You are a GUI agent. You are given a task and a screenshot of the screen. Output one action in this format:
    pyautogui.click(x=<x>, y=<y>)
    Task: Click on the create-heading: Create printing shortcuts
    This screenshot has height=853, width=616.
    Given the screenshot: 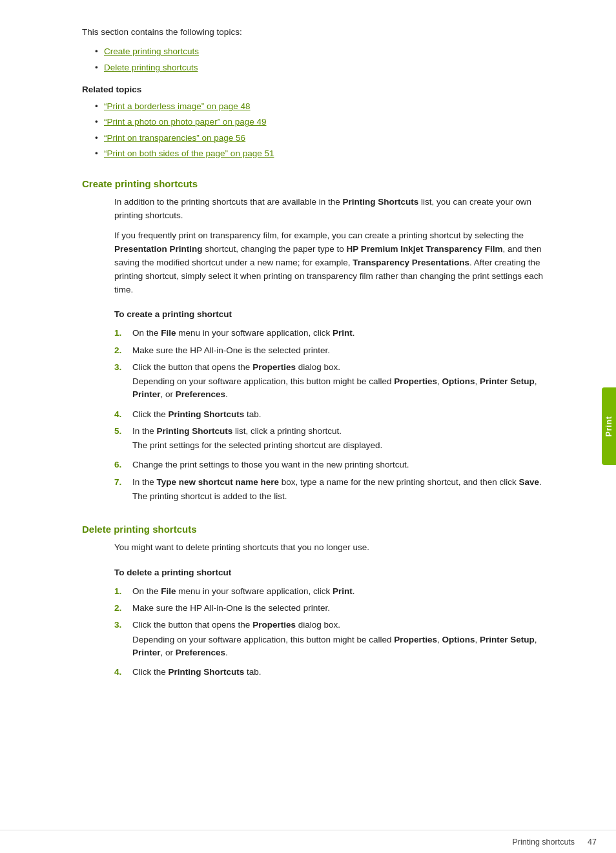 What is the action you would take?
    pyautogui.click(x=314, y=183)
    